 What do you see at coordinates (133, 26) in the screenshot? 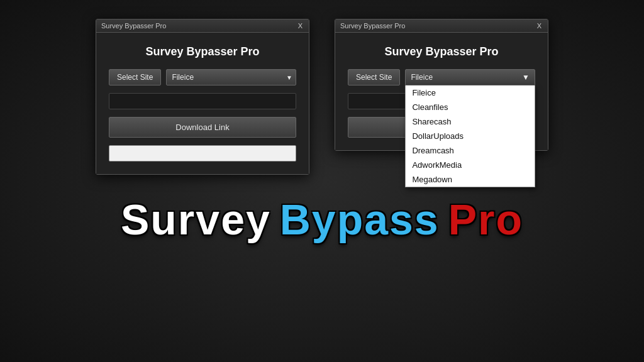
I see `title-bar-text-left: Survey Bypasser Pro` at bounding box center [133, 26].